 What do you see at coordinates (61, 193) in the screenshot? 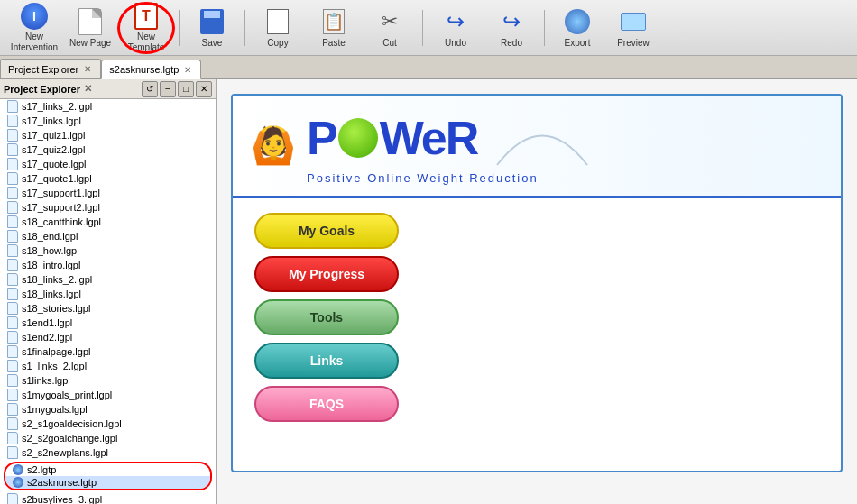
I see `file-name: s17_support1.lgpl` at bounding box center [61, 193].